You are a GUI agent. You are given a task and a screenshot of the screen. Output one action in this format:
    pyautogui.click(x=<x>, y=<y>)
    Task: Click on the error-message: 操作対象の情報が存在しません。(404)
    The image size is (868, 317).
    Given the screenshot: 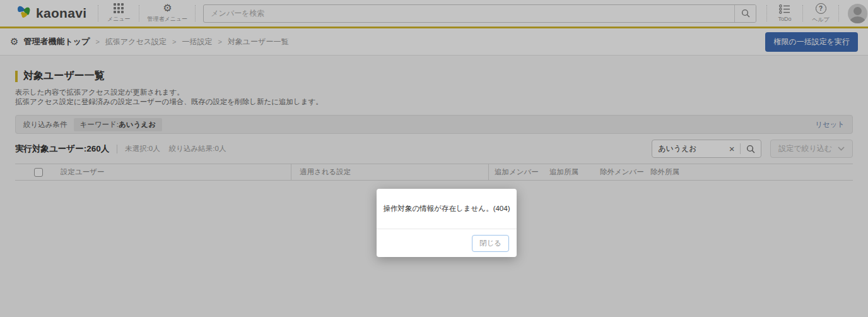 What is the action you would take?
    pyautogui.click(x=447, y=209)
    